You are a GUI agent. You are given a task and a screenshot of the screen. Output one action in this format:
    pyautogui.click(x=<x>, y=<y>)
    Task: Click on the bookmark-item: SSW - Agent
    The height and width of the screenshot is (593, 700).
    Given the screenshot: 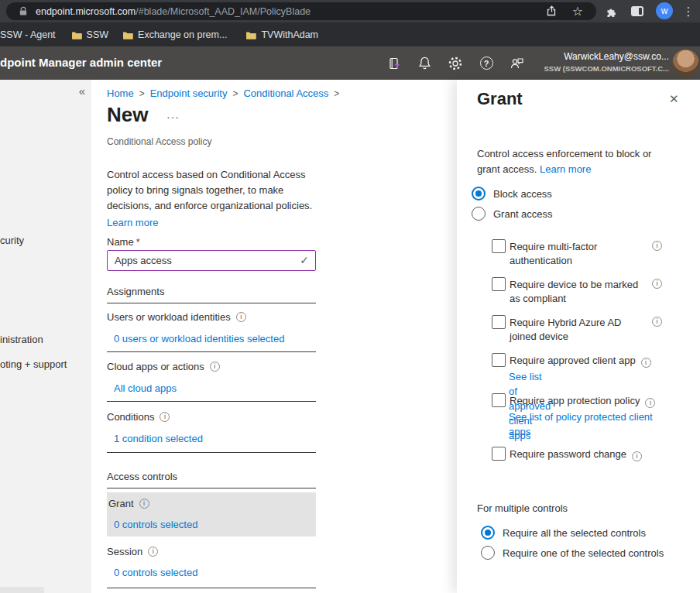 What is the action you would take?
    pyautogui.click(x=28, y=35)
    